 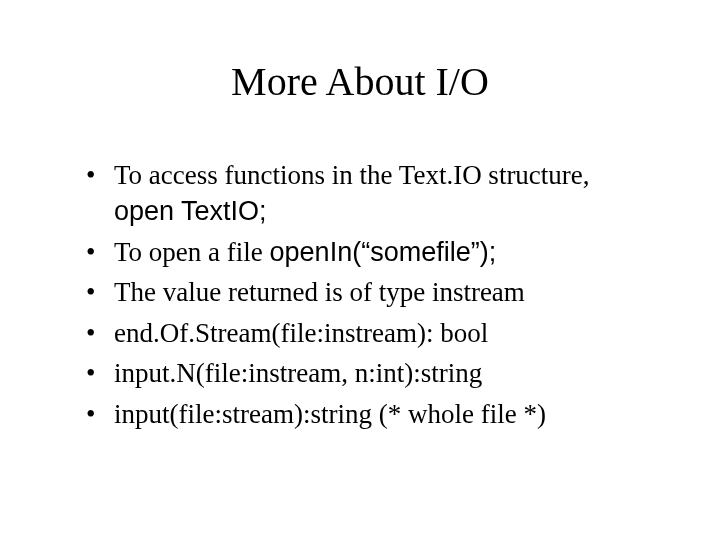 What do you see at coordinates (373, 252) in the screenshot?
I see `bullet-item-2: To open a file openIn(“somefile”);` at bounding box center [373, 252].